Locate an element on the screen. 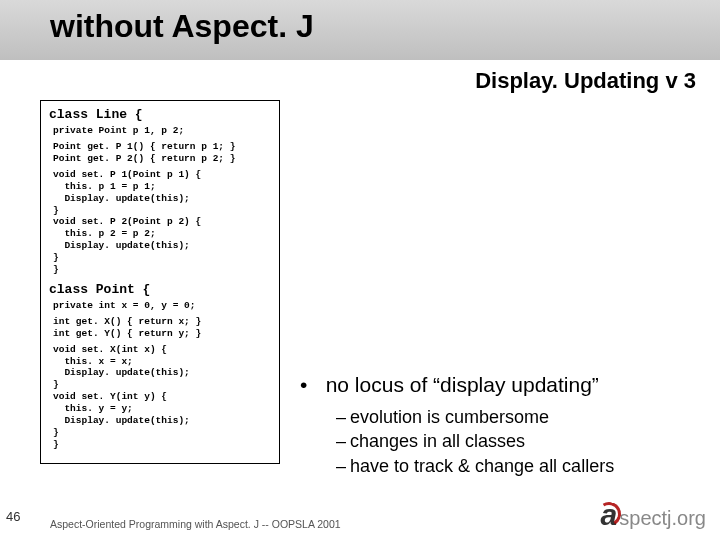 This screenshot has height=540, width=720. logo-a-glyph: a is located at coordinates (610, 515).